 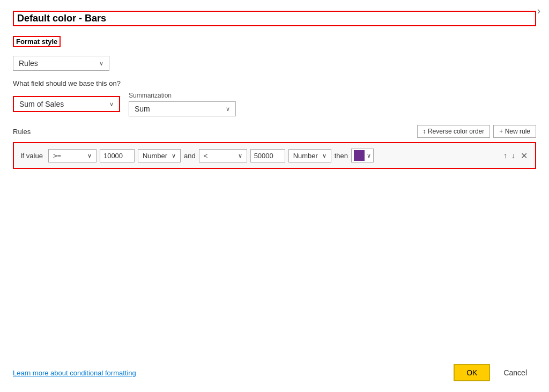 I want to click on and-label: and, so click(x=190, y=156).